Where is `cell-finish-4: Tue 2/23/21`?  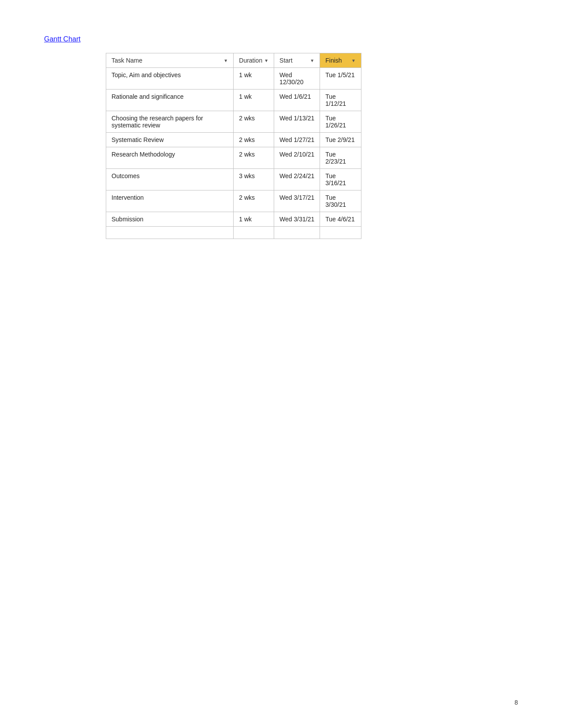
cell-finish-4: Tue 2/23/21 is located at coordinates (341, 158).